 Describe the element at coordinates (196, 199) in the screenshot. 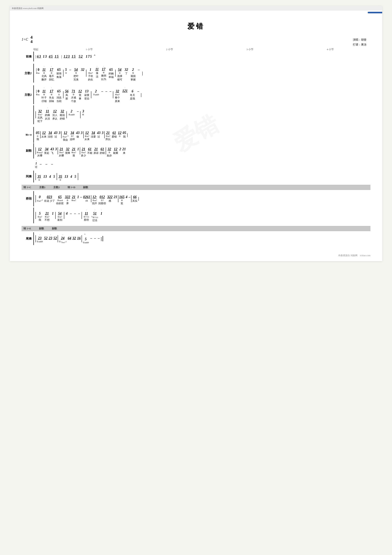

I see `bridge-row1: 桥段 0 ⑦m7-5 023 在这 少了` at that location.